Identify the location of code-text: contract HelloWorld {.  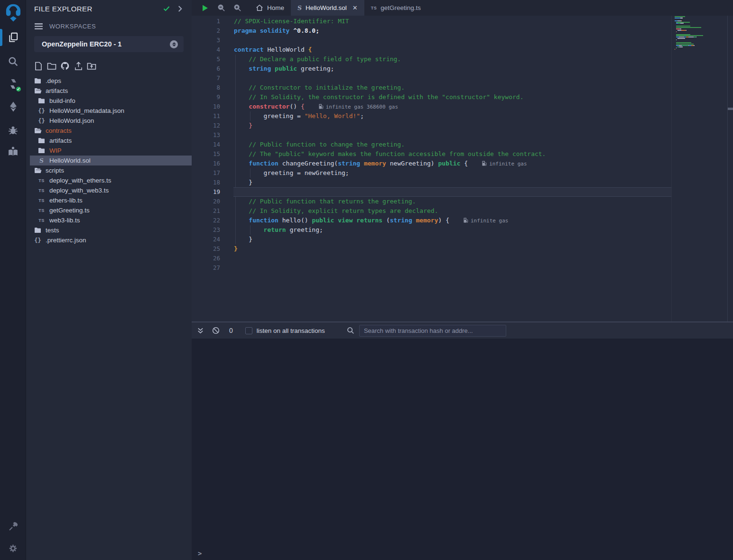
(273, 50).